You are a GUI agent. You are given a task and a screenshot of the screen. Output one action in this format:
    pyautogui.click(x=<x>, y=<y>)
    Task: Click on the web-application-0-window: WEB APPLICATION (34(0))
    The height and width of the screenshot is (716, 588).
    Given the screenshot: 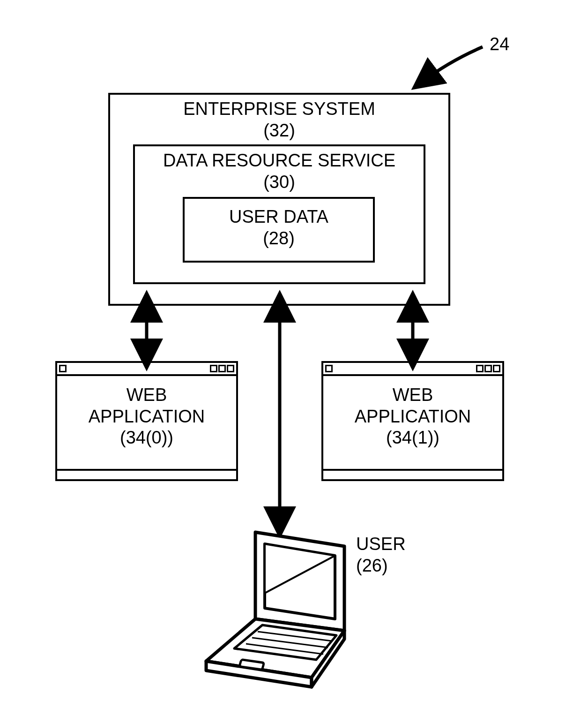 What is the action you would take?
    pyautogui.click(x=147, y=421)
    